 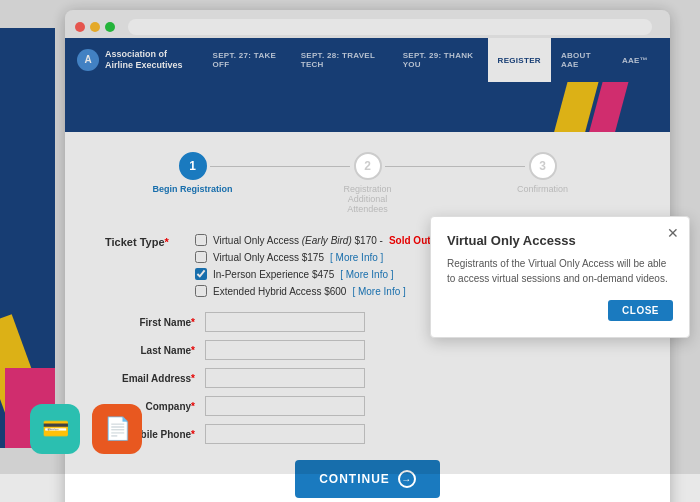 I want to click on popup-title: Virtual Only Accesss, so click(x=558, y=240).